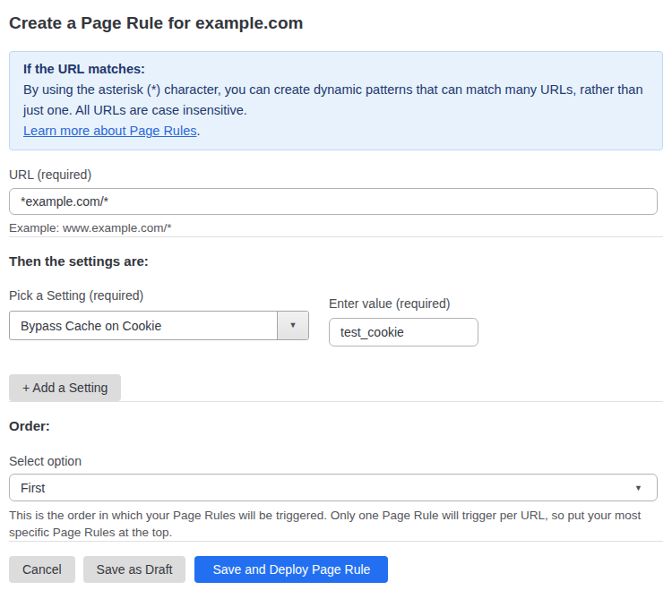 The width and height of the screenshot is (672, 616). I want to click on save-and-deploy-button: Save and Deploy Page Rule, so click(291, 569).